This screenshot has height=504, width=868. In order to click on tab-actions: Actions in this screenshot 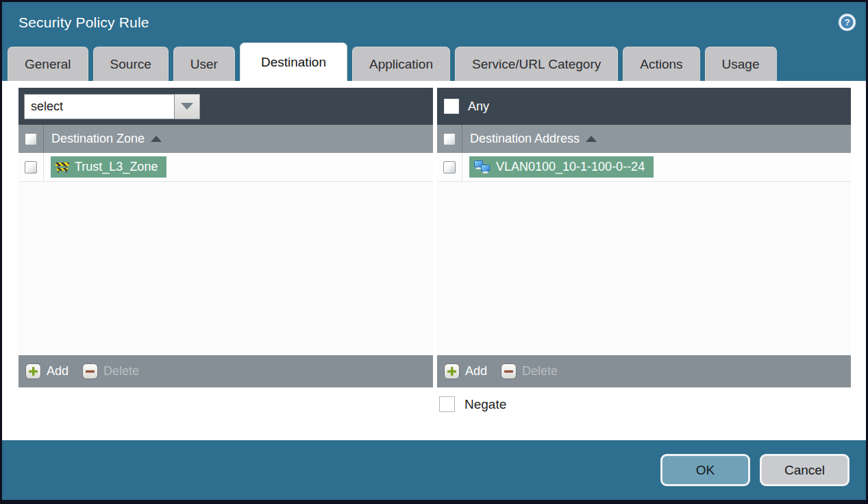, I will do `click(661, 64)`.